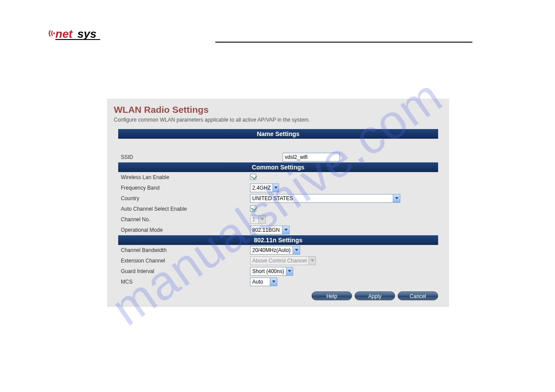 The image size is (555, 392). What do you see at coordinates (278, 188) in the screenshot?
I see `row-frequency-band: Frequency Band 2.4GHZ` at bounding box center [278, 188].